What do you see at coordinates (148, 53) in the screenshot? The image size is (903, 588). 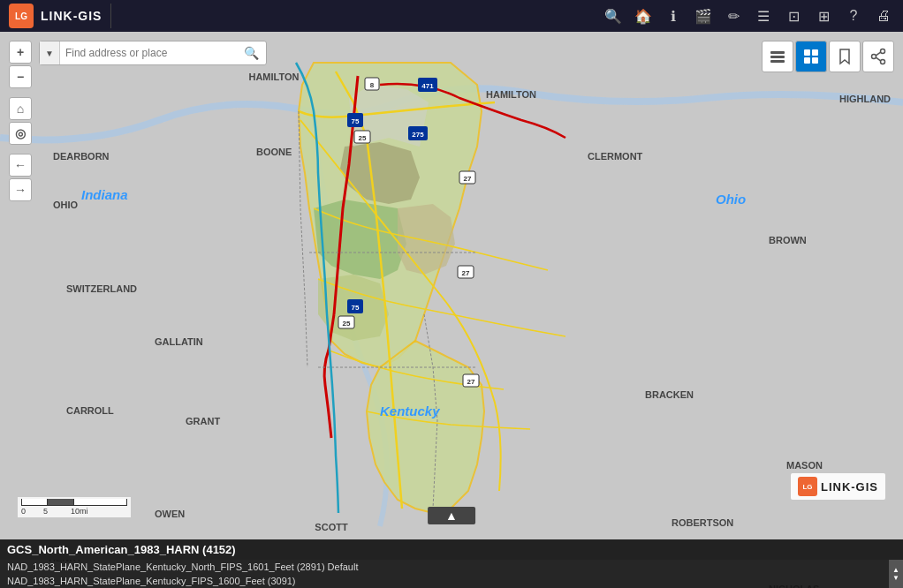 I see `search-input` at bounding box center [148, 53].